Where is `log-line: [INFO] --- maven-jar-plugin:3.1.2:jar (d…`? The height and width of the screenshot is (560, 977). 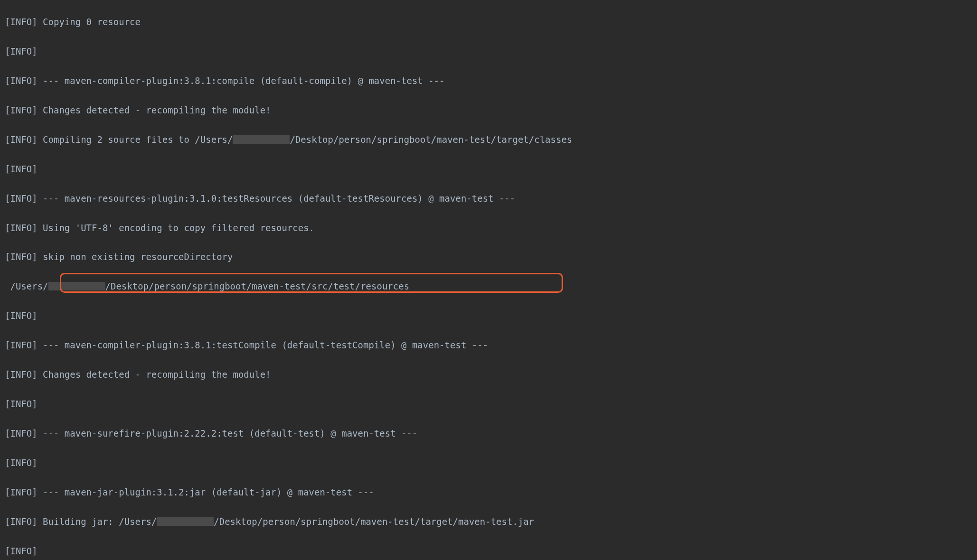 log-line: [INFO] --- maven-jar-plugin:3.1.2:jar (d… is located at coordinates (488, 493).